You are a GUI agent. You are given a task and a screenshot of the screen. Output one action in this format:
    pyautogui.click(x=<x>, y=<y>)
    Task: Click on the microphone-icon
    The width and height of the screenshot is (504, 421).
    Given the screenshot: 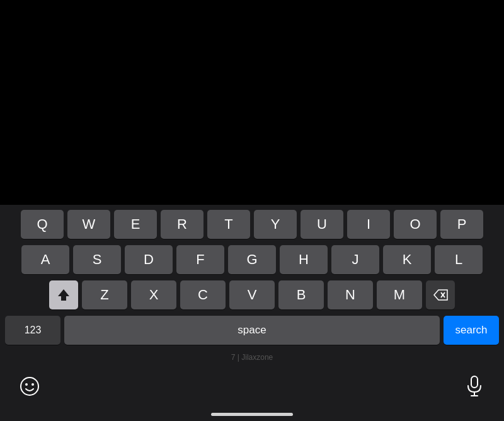 What is the action you would take?
    pyautogui.click(x=474, y=386)
    